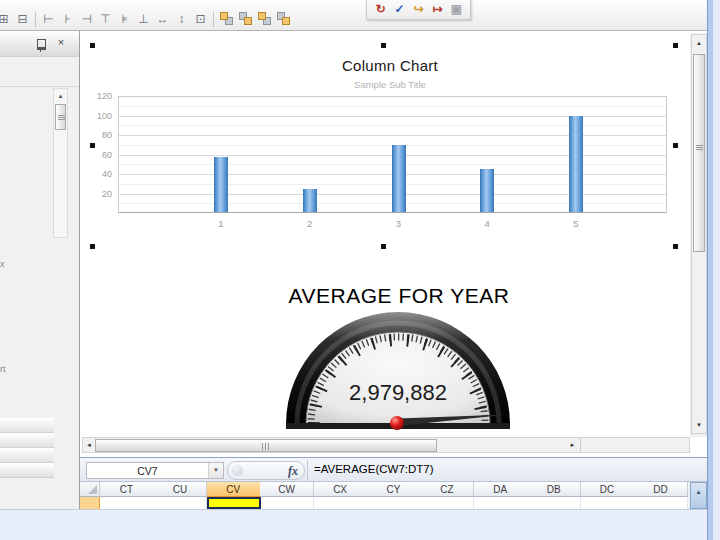  Describe the element at coordinates (180, 503) in the screenshot. I see `cell-cu` at that location.